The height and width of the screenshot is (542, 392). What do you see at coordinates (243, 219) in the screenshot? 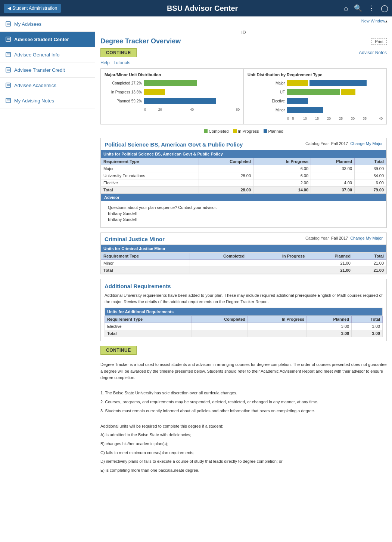
I see `advisor-name-2: Brittany Sundell` at bounding box center [243, 219].